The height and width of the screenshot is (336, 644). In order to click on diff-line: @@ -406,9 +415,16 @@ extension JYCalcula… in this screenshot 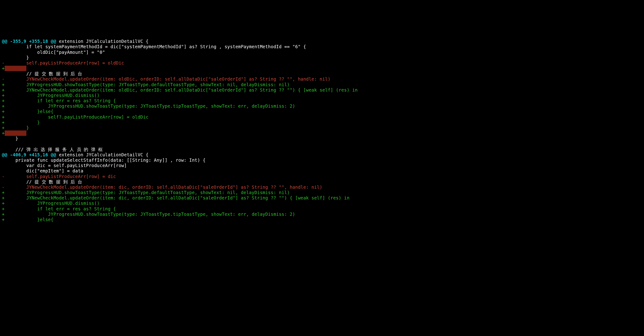, I will do `click(322, 155)`.